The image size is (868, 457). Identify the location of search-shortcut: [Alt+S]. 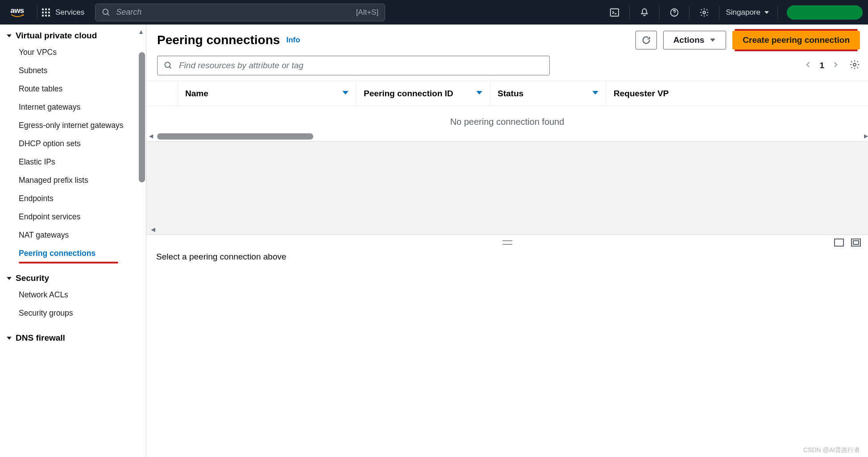
(368, 12).